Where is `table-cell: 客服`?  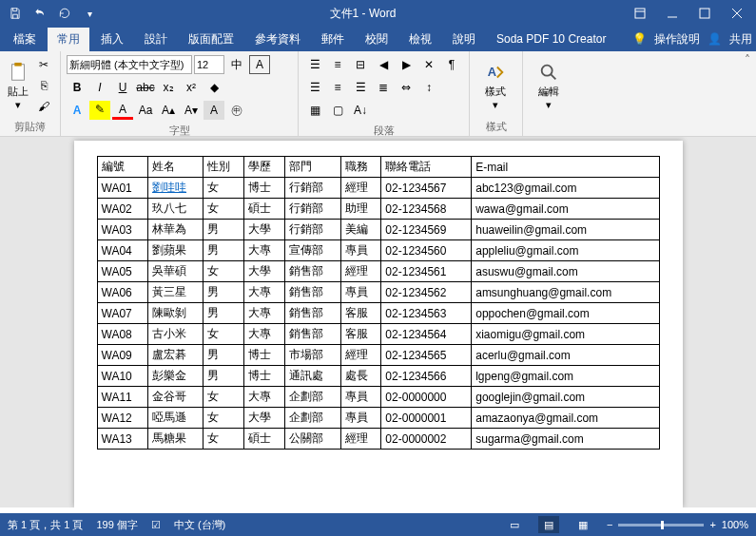
table-cell: 客服 is located at coordinates (361, 314).